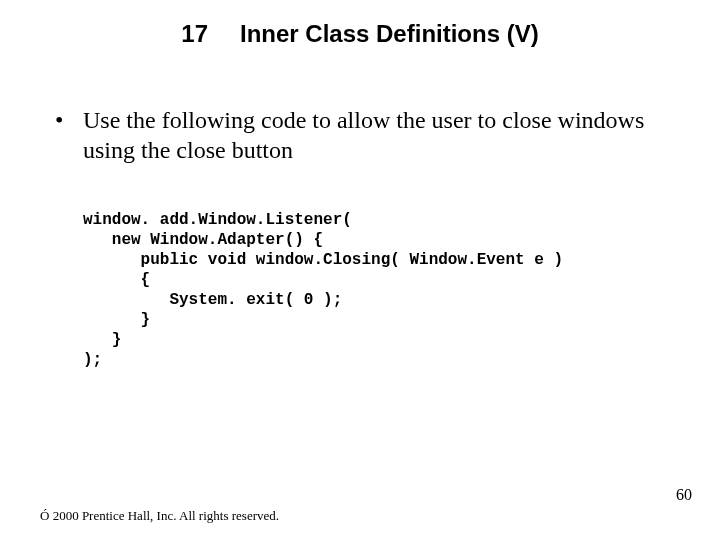  Describe the element at coordinates (164, 516) in the screenshot. I see `footer-text: 2000 Prentice Hall, Inc. All rights rese…` at that location.